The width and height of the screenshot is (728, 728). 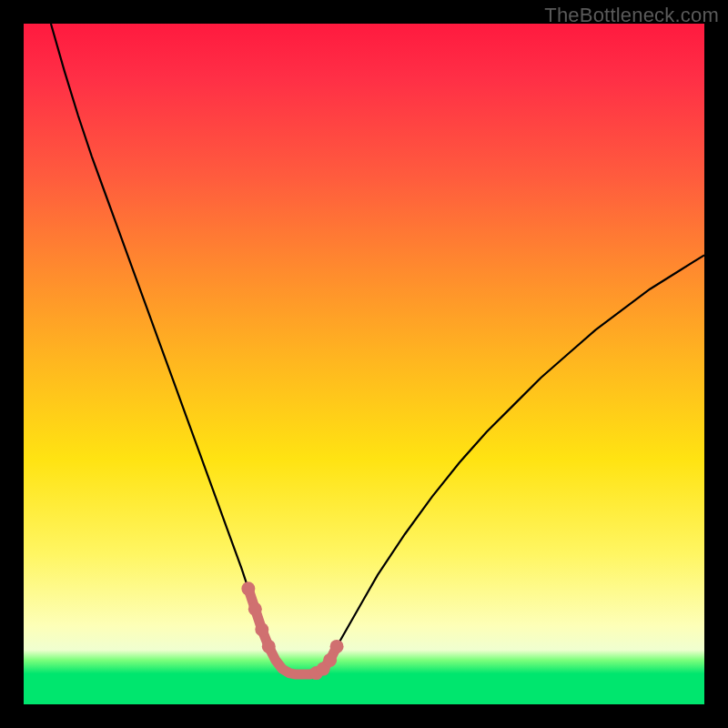 What do you see at coordinates (632, 15) in the screenshot?
I see `watermark-text: TheBottleneck.com` at bounding box center [632, 15].